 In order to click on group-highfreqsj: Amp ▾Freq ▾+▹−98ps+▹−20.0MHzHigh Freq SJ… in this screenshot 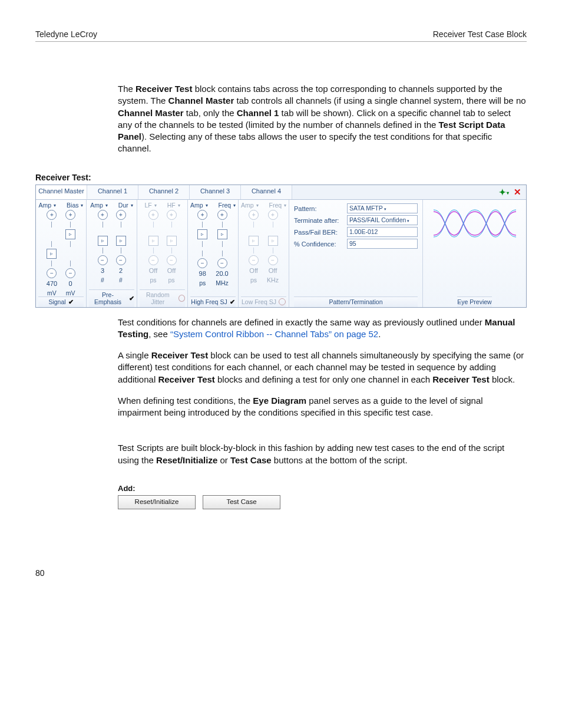, I will do `click(213, 253)`.